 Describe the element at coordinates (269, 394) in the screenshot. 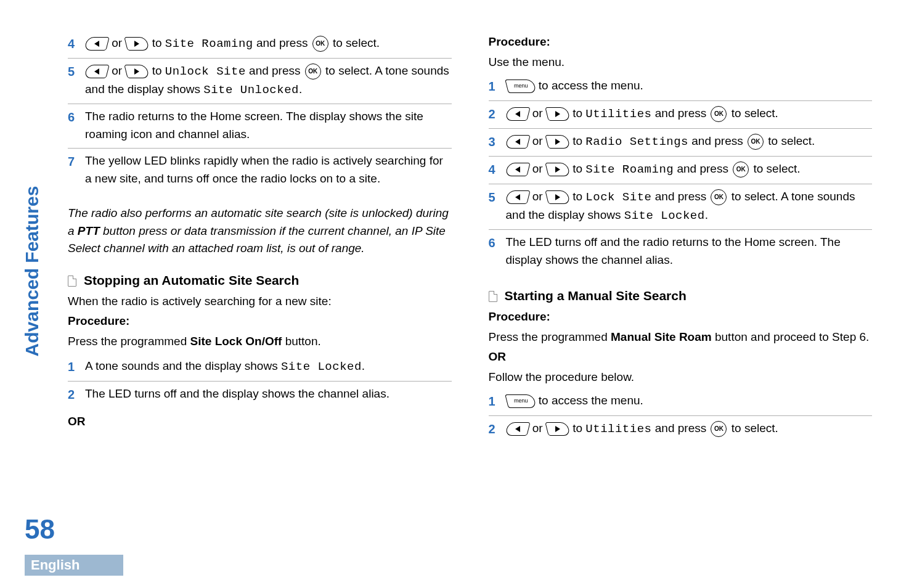

I see `step-body: The LED turns off and the display shows …` at that location.